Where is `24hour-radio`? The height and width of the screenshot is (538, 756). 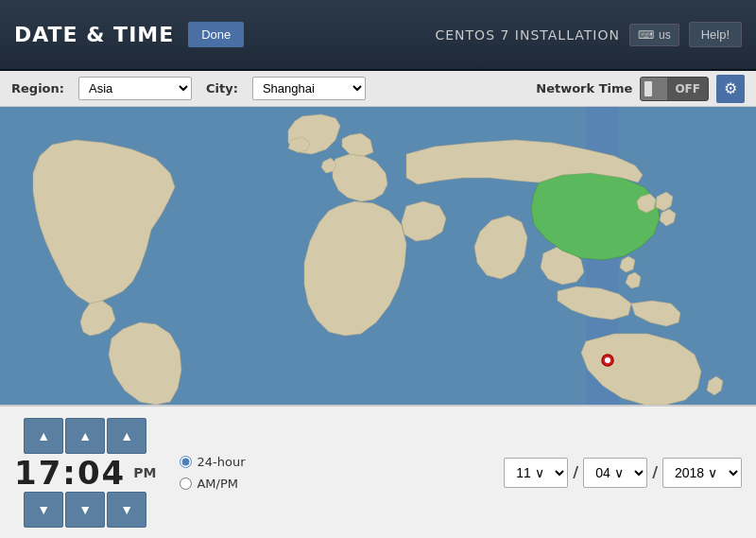
24hour-radio is located at coordinates (185, 461).